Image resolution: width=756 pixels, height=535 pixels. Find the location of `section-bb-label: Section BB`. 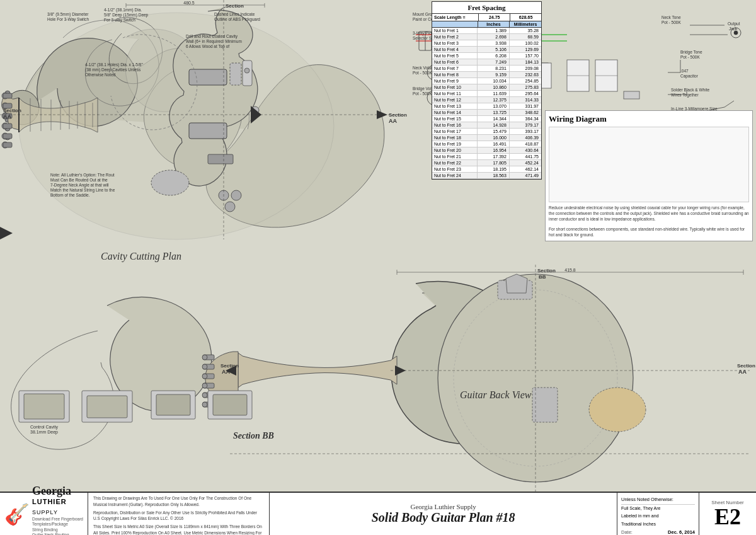

section-bb-label: Section BB is located at coordinates (253, 436).